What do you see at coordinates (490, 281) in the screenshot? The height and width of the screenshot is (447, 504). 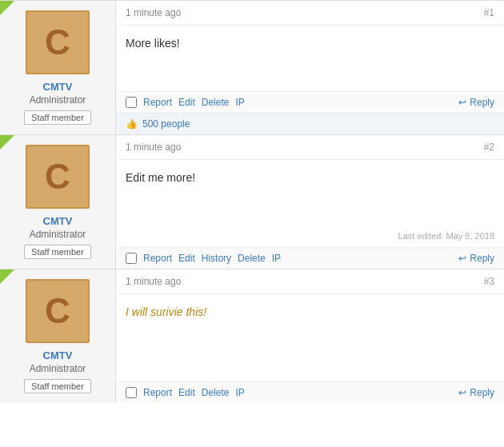 I see `post-number: #3` at bounding box center [490, 281].